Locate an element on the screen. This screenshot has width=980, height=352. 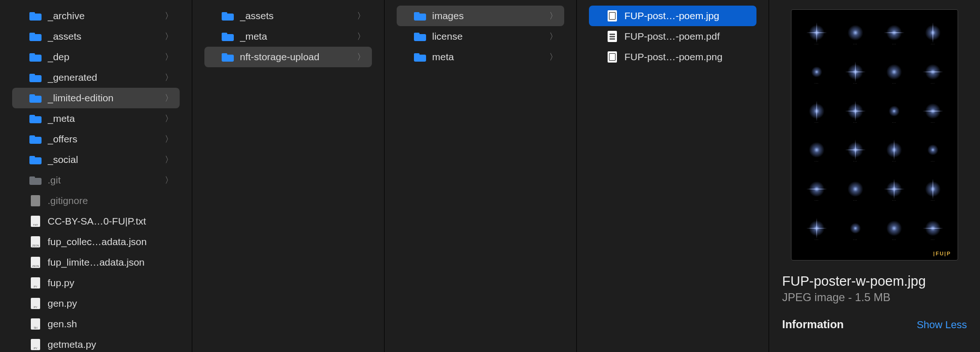
file-item: .gitignore is located at coordinates (96, 201).